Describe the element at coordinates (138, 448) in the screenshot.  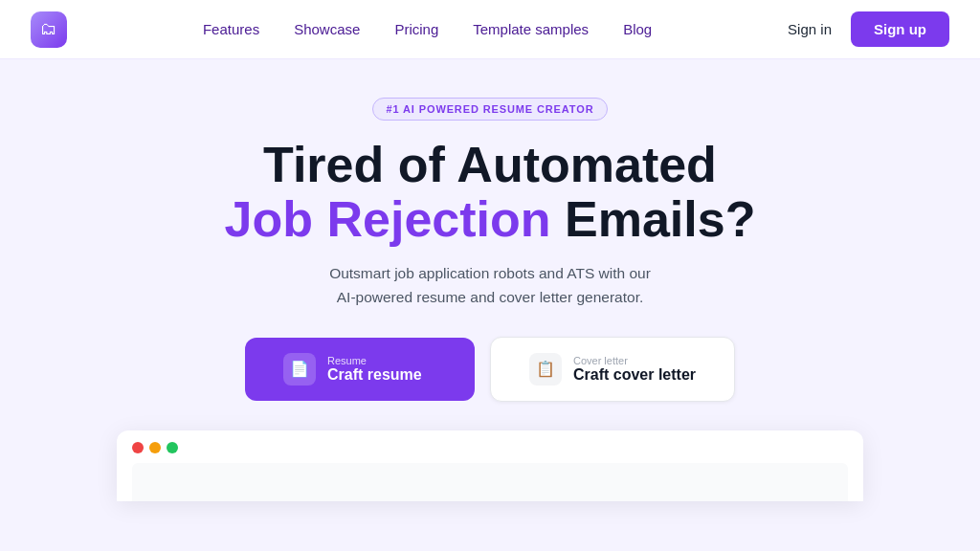
I see `browser-dot-red` at that location.